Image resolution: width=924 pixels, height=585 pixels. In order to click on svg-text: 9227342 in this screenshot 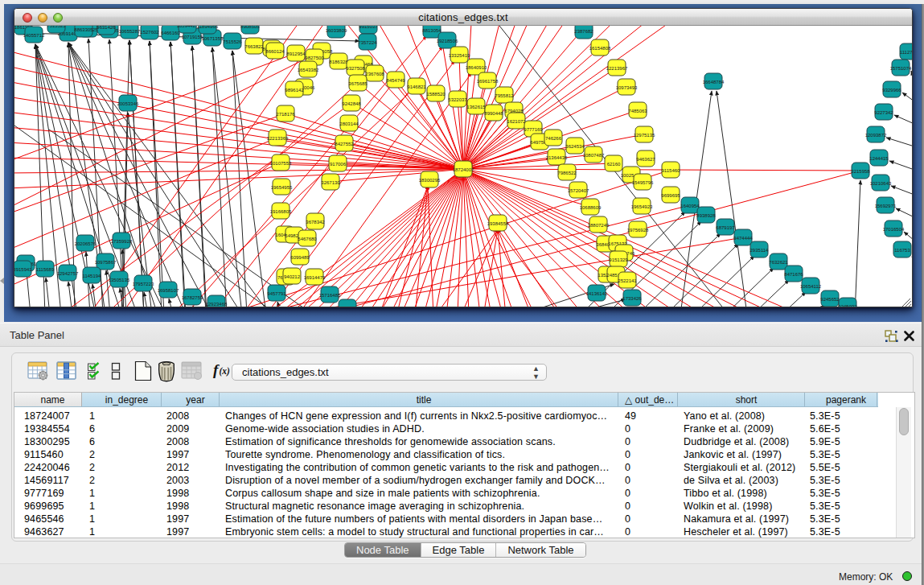, I will do `click(884, 113)`.